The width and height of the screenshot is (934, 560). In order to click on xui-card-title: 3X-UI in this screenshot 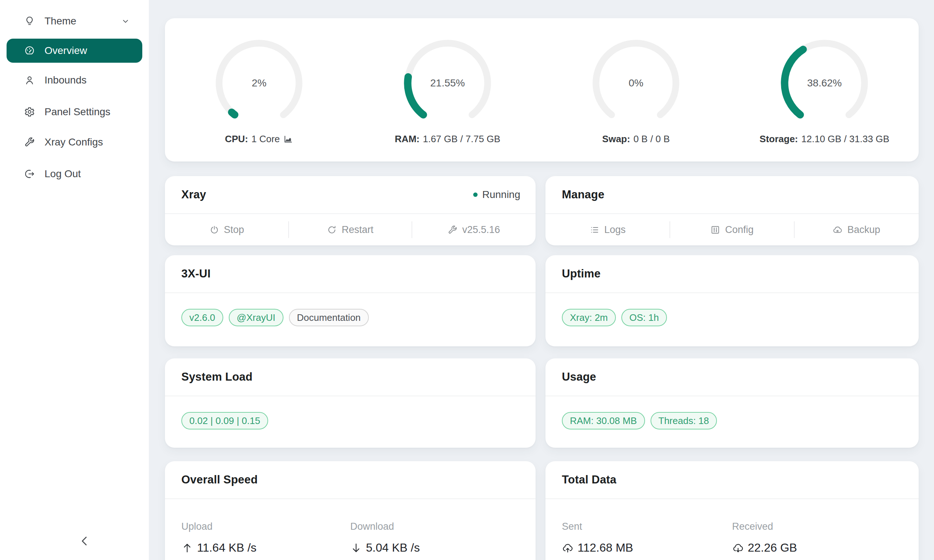, I will do `click(196, 274)`.